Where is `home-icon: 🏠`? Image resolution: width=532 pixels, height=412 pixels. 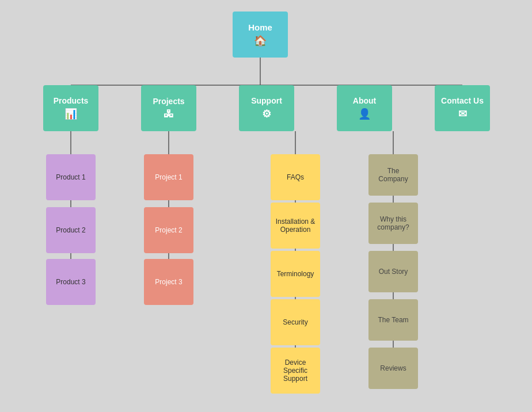
home-icon: 🏠 is located at coordinates (260, 41).